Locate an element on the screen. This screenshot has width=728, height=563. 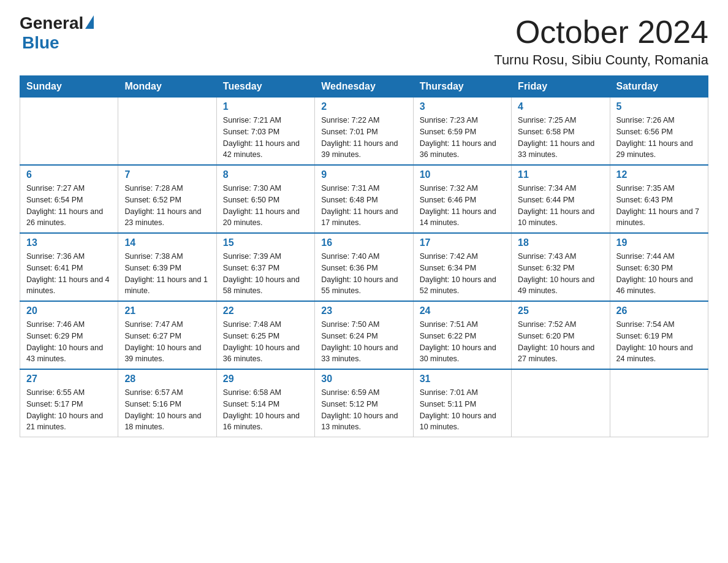
calendar-cell: 21Sunrise: 7:47 AMSunset: 6:27 PMDayligh… is located at coordinates (167, 335).